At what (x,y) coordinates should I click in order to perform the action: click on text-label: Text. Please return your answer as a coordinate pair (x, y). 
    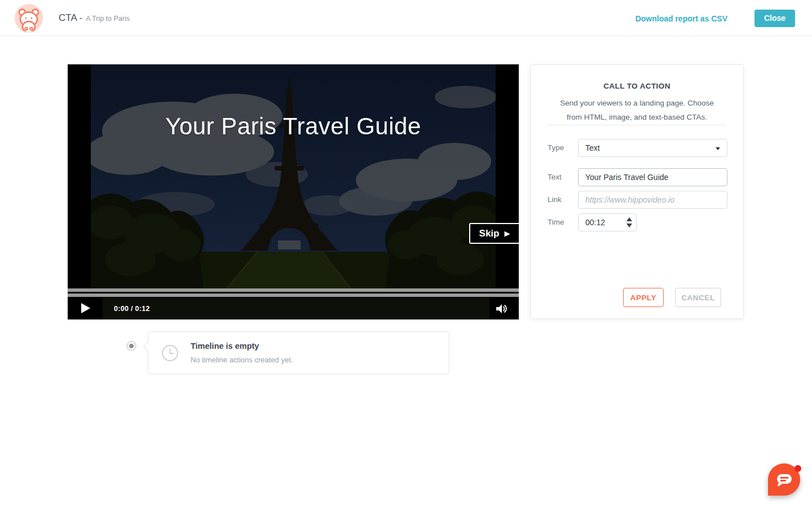
    Looking at the image, I should click on (555, 177).